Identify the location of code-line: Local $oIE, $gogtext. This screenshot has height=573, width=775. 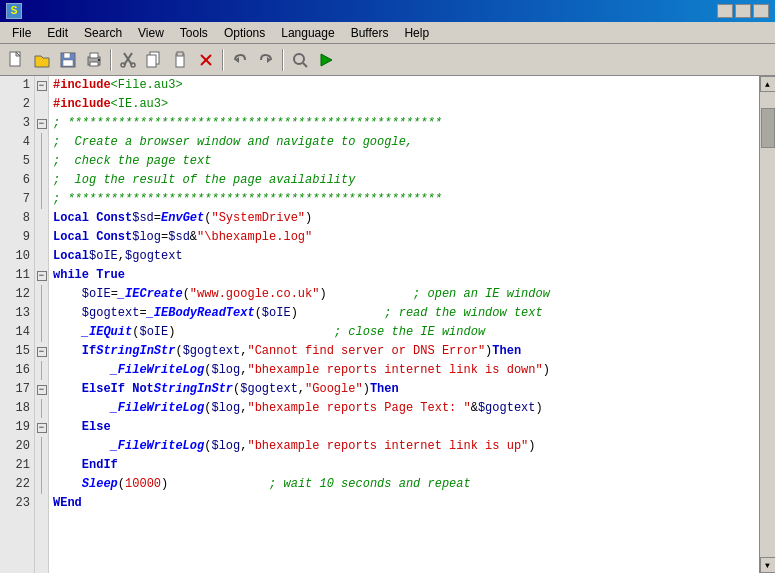
(404, 256).